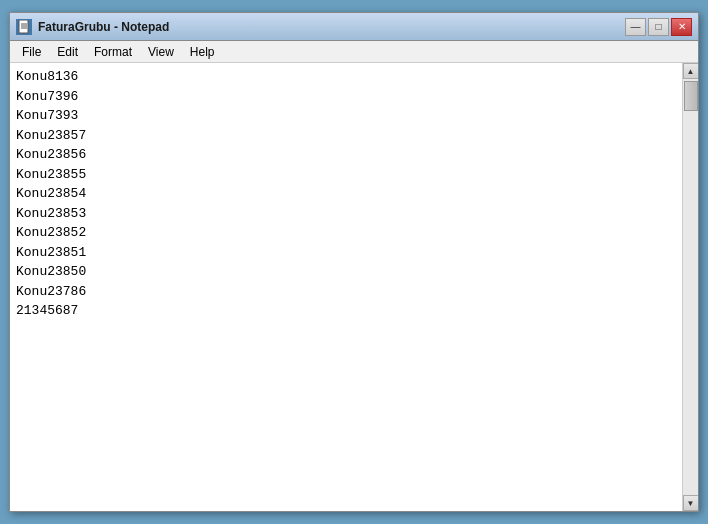  I want to click on window-title: FaturaGrubu - Notepad, so click(104, 27).